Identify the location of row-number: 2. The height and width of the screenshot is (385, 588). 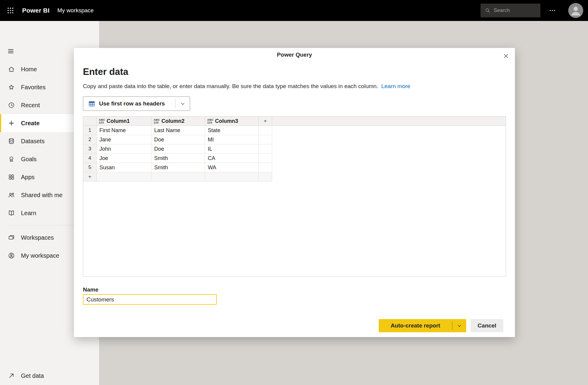
(90, 140).